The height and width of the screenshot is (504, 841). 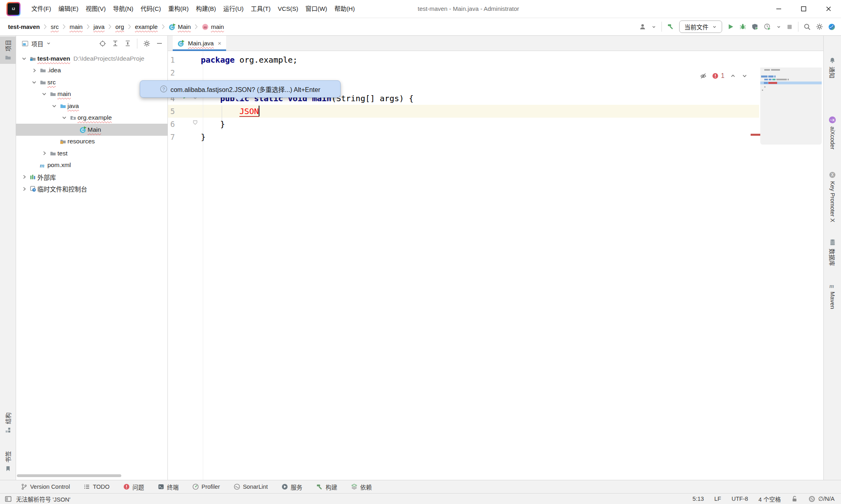 What do you see at coordinates (8, 50) in the screenshot?
I see `tool-window-button-项目: 项目` at bounding box center [8, 50].